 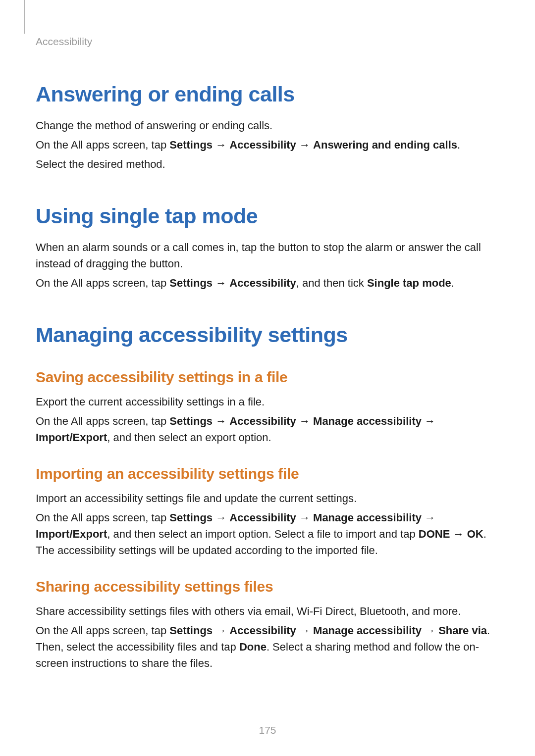 What do you see at coordinates (268, 407) in the screenshot?
I see `subsection-saving: Saving accessibility settings in a file …` at bounding box center [268, 407].